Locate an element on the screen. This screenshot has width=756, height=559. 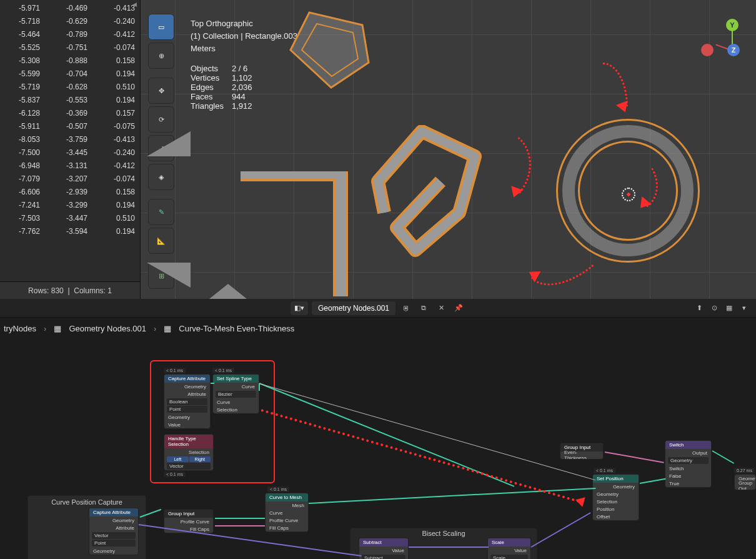
stat-label-objects: Objects is located at coordinates (211, 69).